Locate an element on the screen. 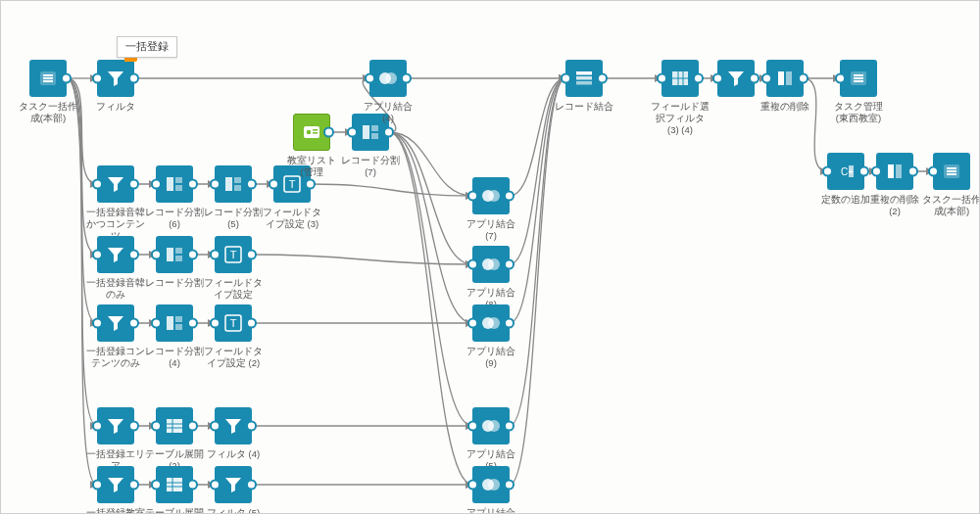  flow-node-flt5b: フィルタ (5) is located at coordinates (233, 490).